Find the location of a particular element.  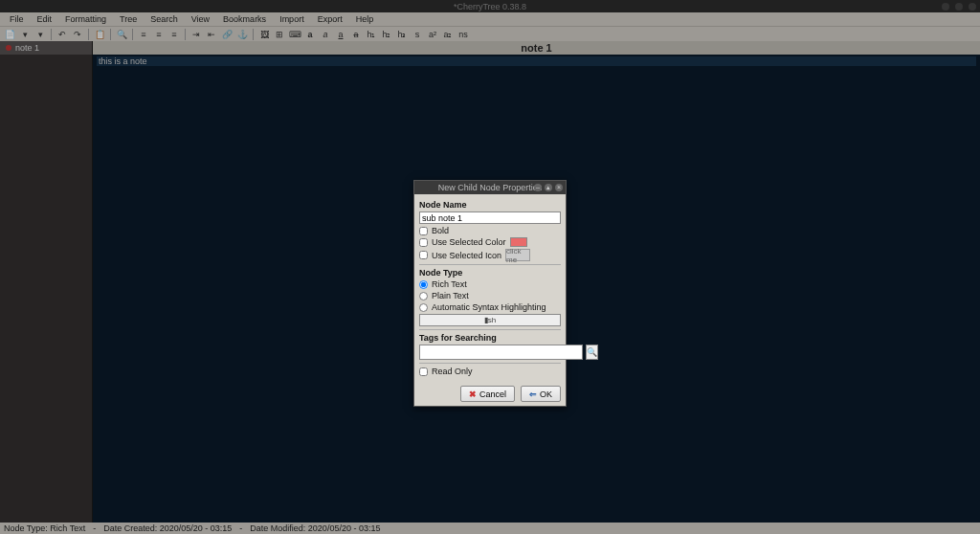

statusbar: Node Type: Rich Text - Date Created: 202… is located at coordinates (490, 528).